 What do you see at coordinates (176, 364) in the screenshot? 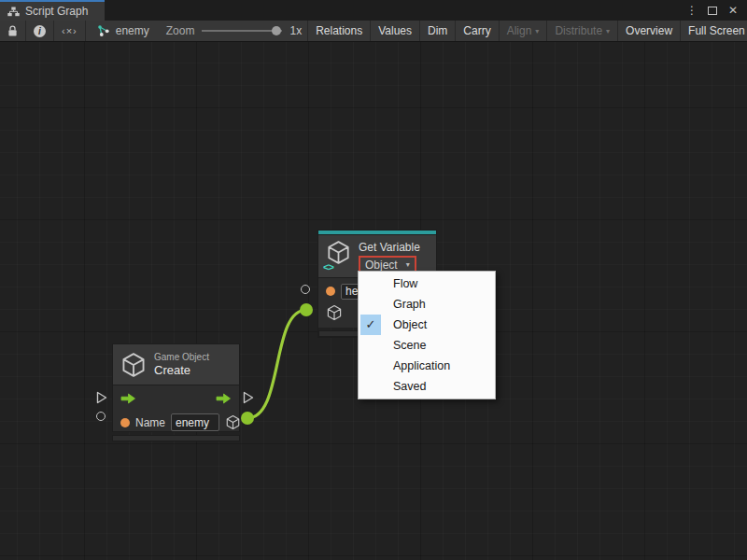
I see `create-node-header: Game Object Create` at bounding box center [176, 364].